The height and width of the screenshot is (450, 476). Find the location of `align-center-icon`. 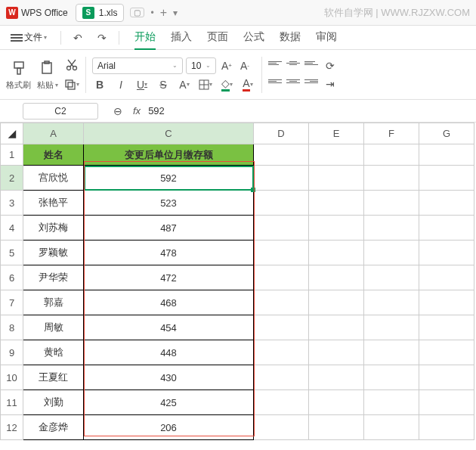

align-center-icon is located at coordinates (293, 82).